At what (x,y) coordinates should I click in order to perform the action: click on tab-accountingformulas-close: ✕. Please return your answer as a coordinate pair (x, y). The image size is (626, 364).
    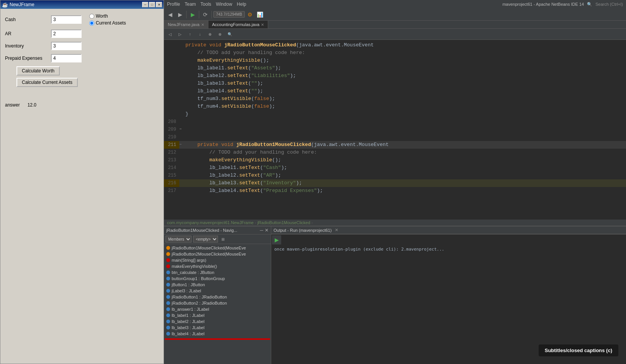
    Looking at the image, I should click on (262, 25).